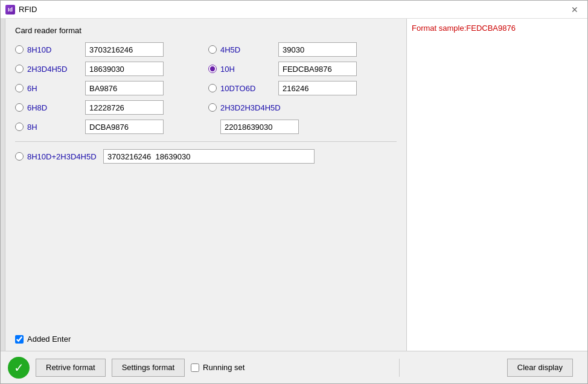  What do you see at coordinates (223, 367) in the screenshot?
I see `running-set-label: Running set` at bounding box center [223, 367].